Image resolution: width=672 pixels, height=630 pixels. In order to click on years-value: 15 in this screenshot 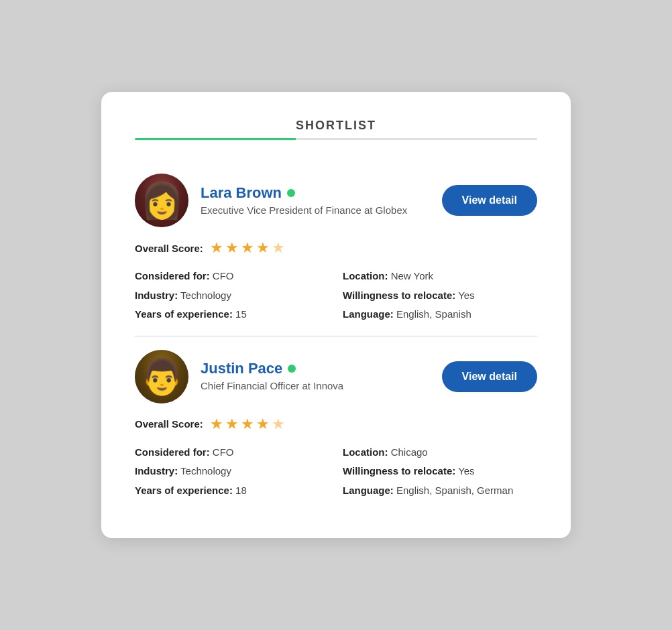, I will do `click(241, 314)`.